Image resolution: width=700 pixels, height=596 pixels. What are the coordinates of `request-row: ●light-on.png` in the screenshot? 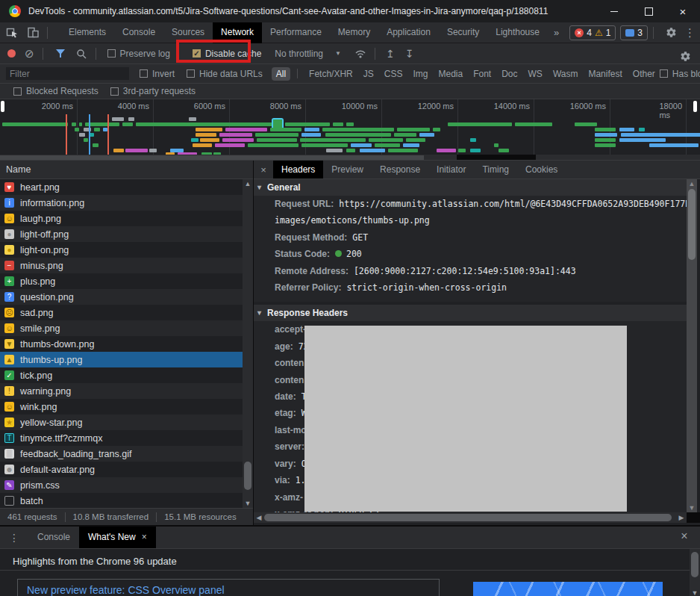 It's located at (121, 249).